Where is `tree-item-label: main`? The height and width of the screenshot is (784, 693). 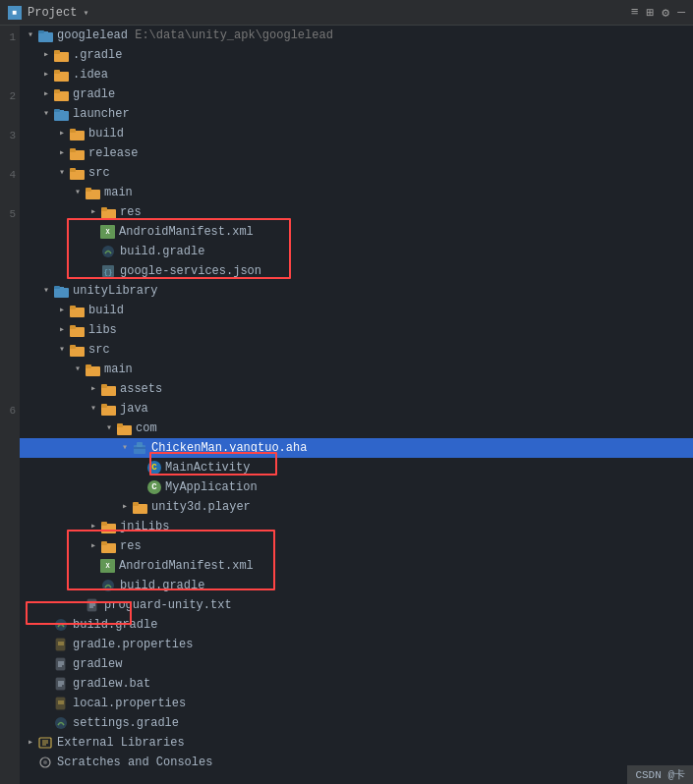 tree-item-label: main is located at coordinates (399, 193).